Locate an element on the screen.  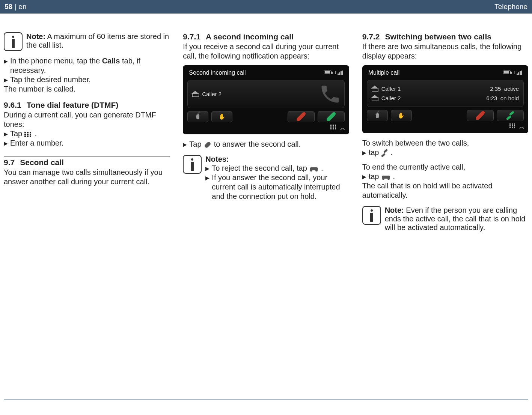
step-calls-tab: ▶ In the phone menu, tap the Calls tab, … is located at coordinates (87, 66).